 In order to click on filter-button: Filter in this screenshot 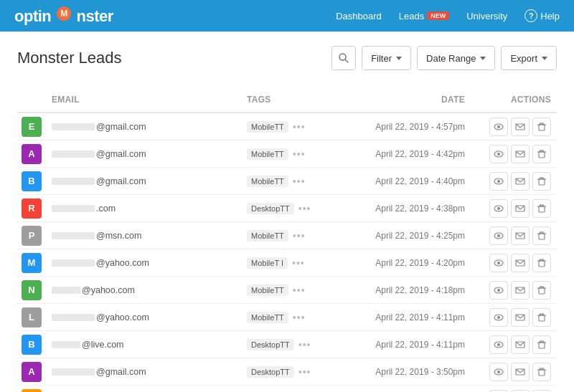, I will do `click(386, 58)`.